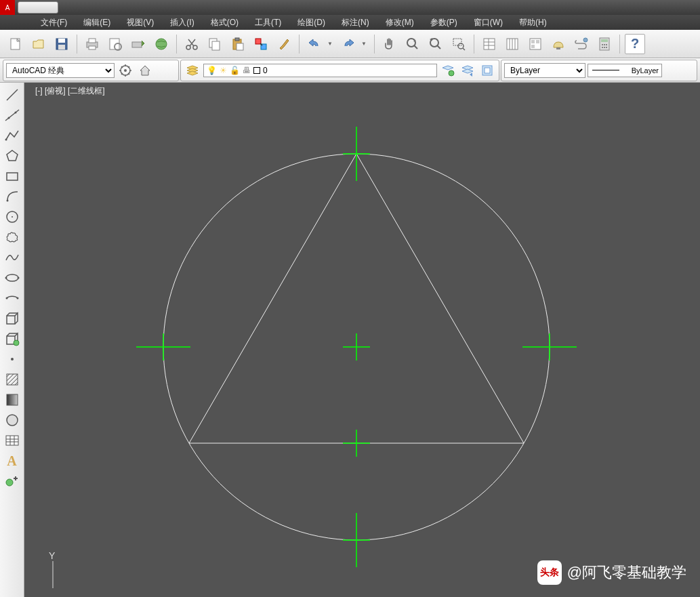 The width and height of the screenshot is (700, 597). What do you see at coordinates (356, 347) in the screenshot?
I see `grip-center` at bounding box center [356, 347].